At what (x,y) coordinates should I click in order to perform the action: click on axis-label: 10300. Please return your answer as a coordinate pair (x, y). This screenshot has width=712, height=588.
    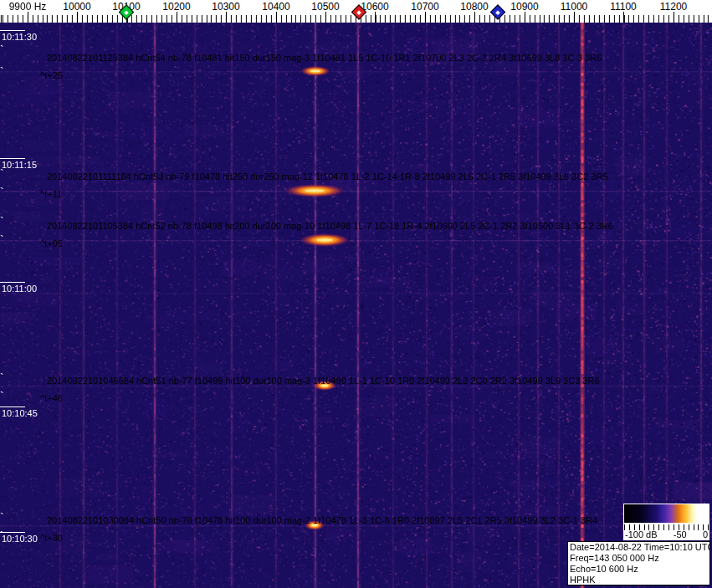
    Looking at the image, I should click on (226, 7).